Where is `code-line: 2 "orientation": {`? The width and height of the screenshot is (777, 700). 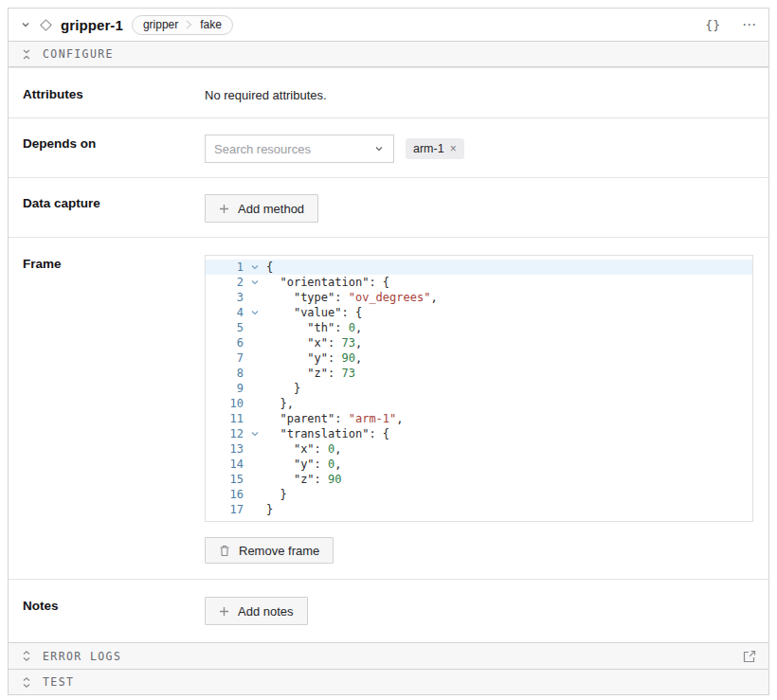
code-line: 2 "orientation": { is located at coordinates (479, 282).